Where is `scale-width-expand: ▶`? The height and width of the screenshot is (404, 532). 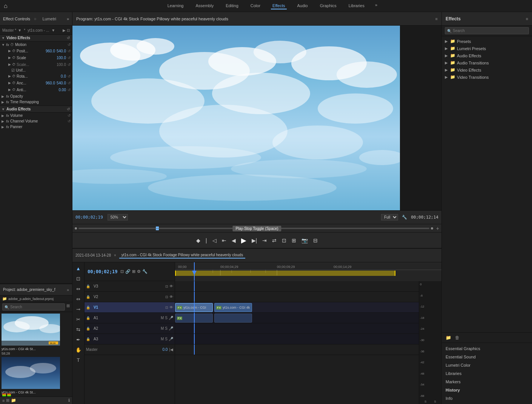 scale-width-expand: ▶ is located at coordinates (10, 64).